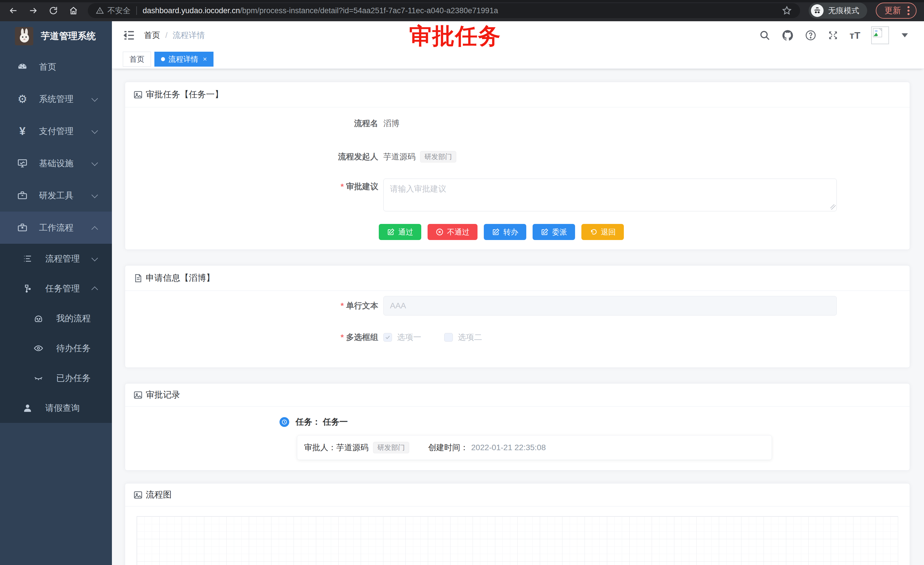  What do you see at coordinates (448, 338) in the screenshot?
I see `checkbox-unchecked-icon` at bounding box center [448, 338].